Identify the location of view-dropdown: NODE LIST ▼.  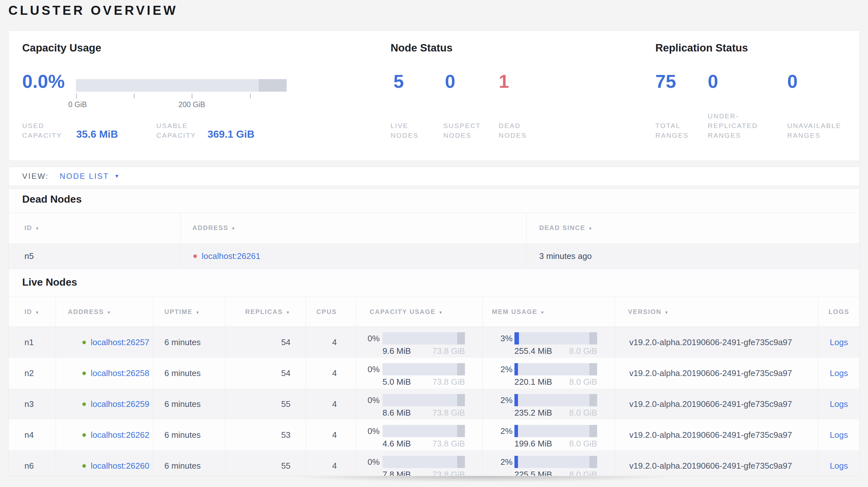
(90, 176).